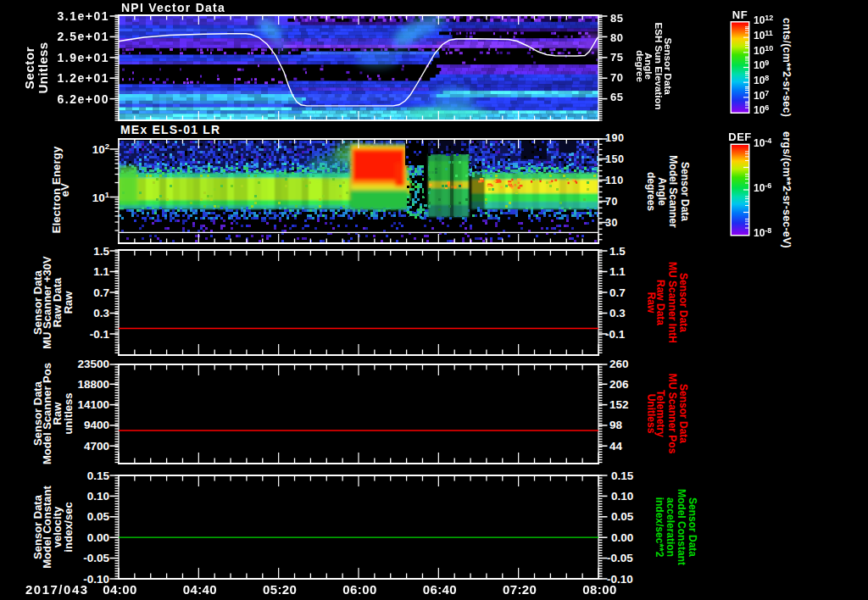  What do you see at coordinates (93, 364) in the screenshot?
I see `svg-text: 23500` at bounding box center [93, 364].